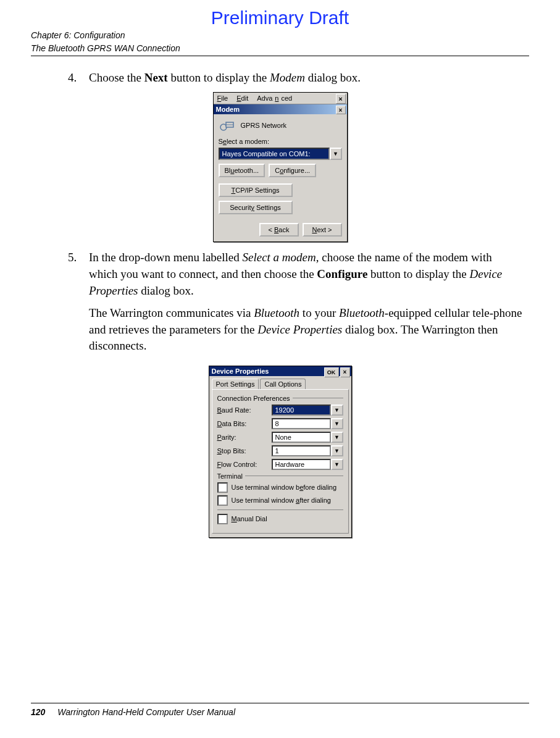 The height and width of the screenshot is (738, 560). Describe the element at coordinates (301, 451) in the screenshot. I see `stopbits-value: 1` at that location.